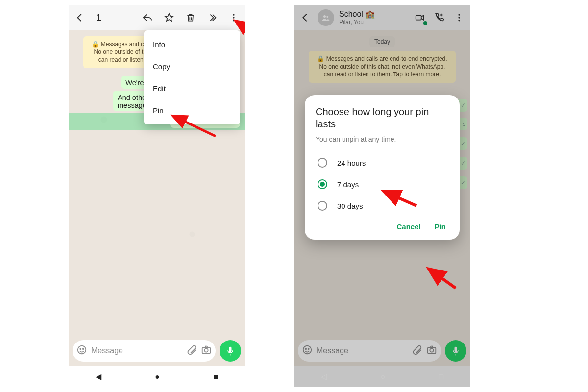 Image resolution: width=588 pixels, height=392 pixels. Describe the element at coordinates (382, 118) in the screenshot. I see `dialog-title: Choose how long your pin lasts` at that location.